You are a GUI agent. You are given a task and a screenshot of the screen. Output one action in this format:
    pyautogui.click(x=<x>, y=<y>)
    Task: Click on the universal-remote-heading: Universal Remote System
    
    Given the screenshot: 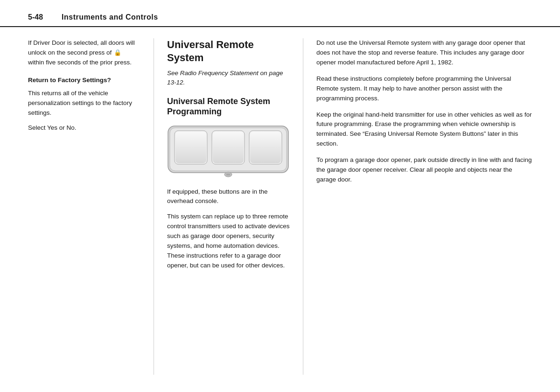 What is the action you would take?
    pyautogui.click(x=229, y=51)
    